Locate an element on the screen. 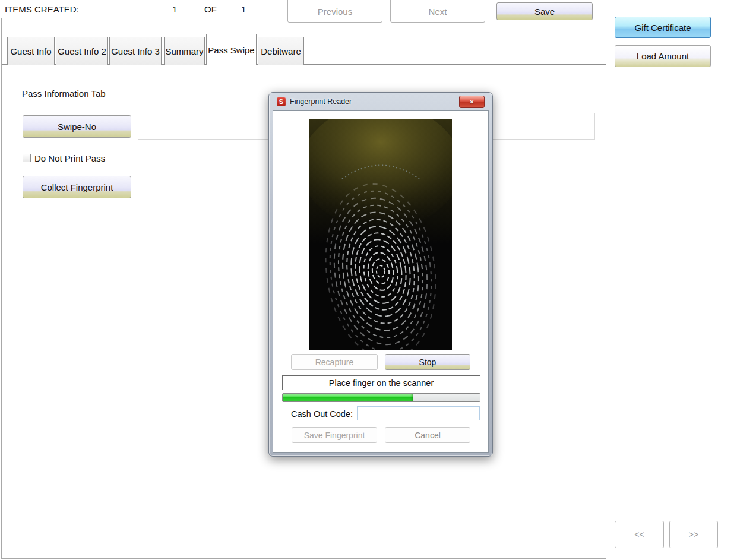  cash-out-code-input is located at coordinates (418, 413).